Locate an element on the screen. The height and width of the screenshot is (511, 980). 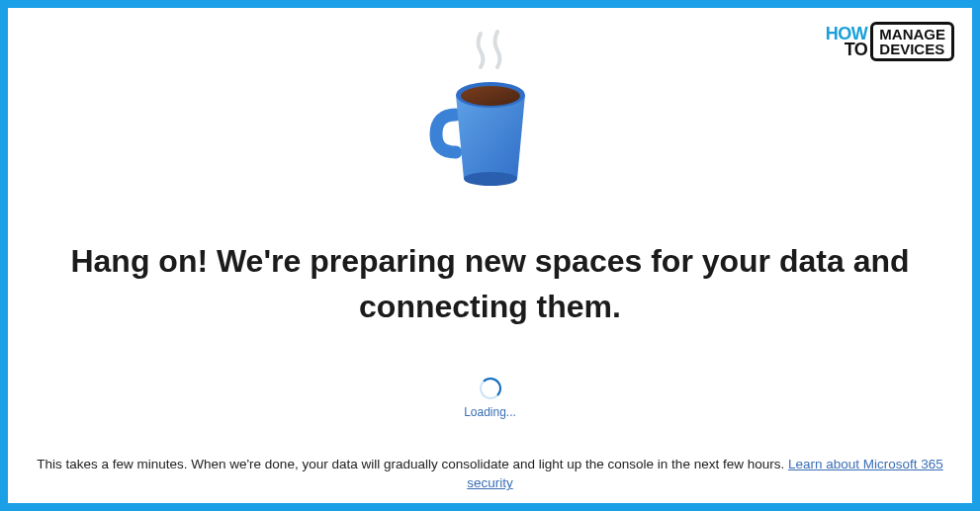
watermark-manage-devices: MANAGE DEVICES is located at coordinates (912, 42).